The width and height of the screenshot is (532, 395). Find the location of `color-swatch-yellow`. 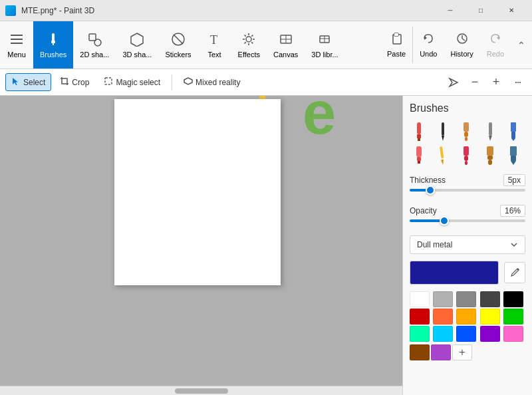

color-swatch-yellow is located at coordinates (490, 317).